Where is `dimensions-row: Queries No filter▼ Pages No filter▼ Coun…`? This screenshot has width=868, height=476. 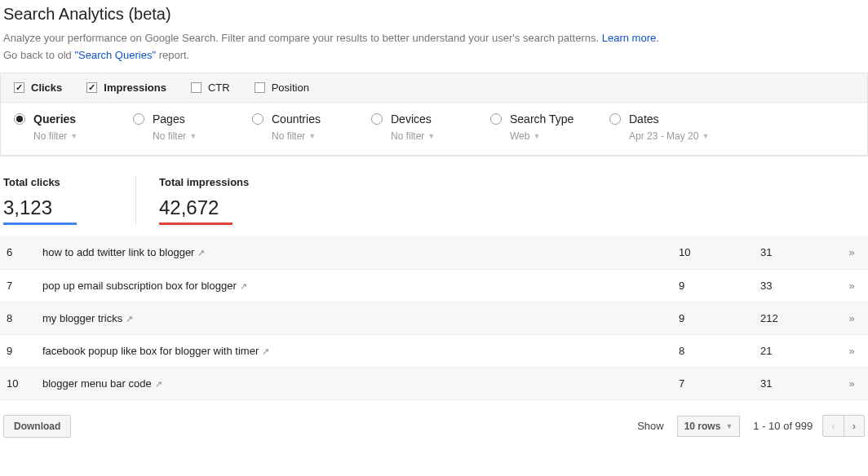
dimensions-row: Queries No filter▼ Pages No filter▼ Coun… is located at coordinates (434, 129).